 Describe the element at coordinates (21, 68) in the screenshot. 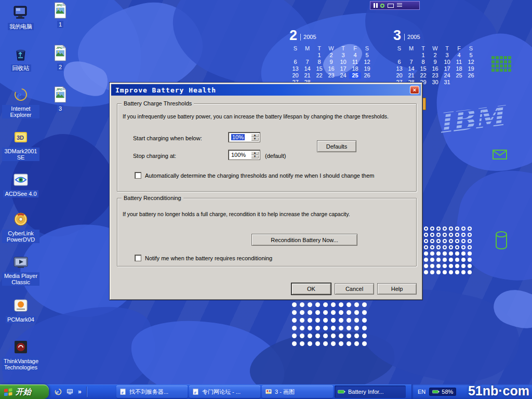

I see `desktop-icon-label: 回收站` at that location.